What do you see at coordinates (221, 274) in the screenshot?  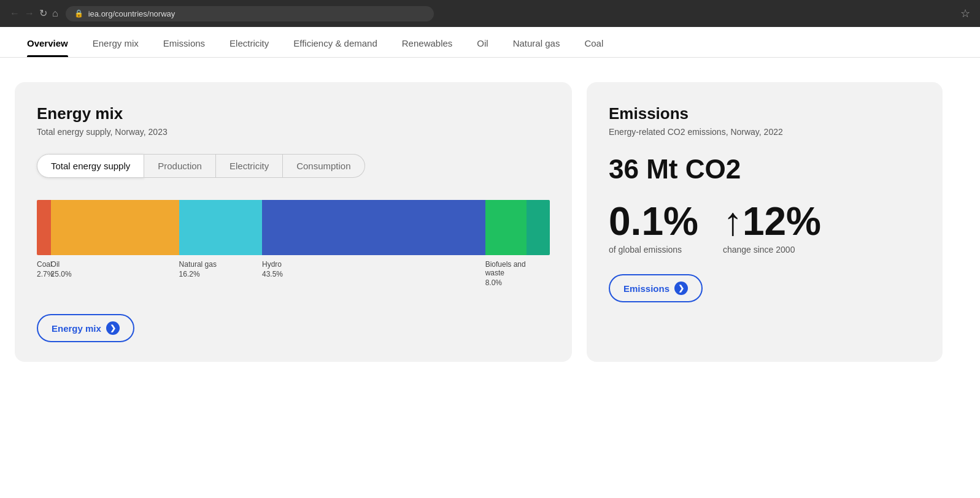 I see `bar-label-natural-gas: Natural gas16.2%` at bounding box center [221, 274].